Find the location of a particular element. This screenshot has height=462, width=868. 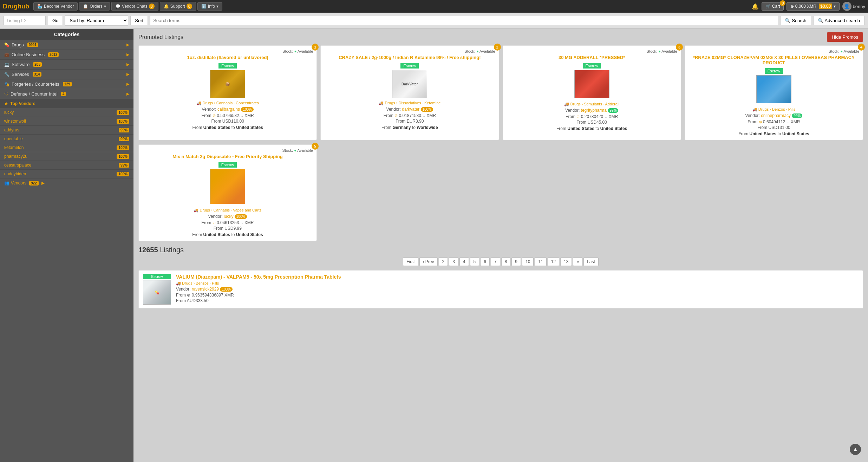

sidebar-item-defense: 🛡 Defense / Counter Intel 4 ▶ is located at coordinates (67, 94).